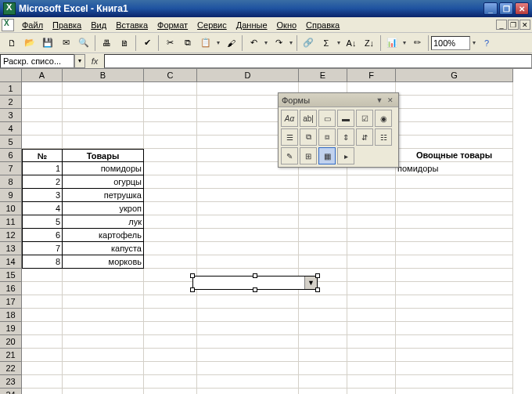 This screenshot has width=532, height=394. I want to click on column-header: G, so click(455, 75).